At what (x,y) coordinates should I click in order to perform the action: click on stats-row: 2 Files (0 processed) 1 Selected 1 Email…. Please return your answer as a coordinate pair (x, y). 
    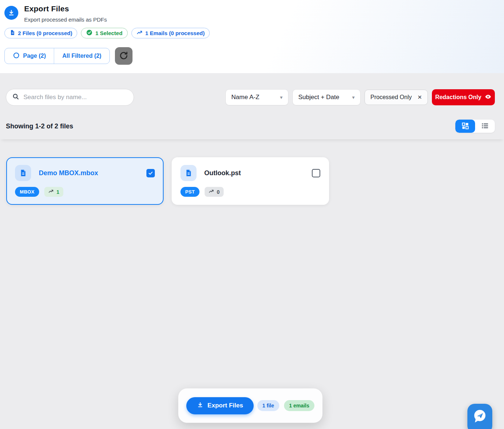
    Looking at the image, I should click on (252, 31).